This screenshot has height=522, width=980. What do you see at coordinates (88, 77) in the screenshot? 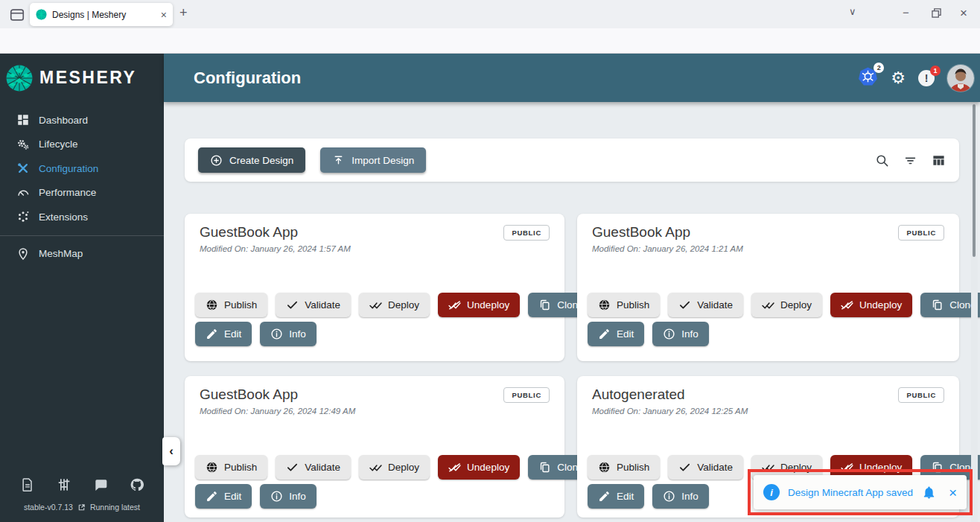
I see `meshery-logo-text: MESHERY` at bounding box center [88, 77].